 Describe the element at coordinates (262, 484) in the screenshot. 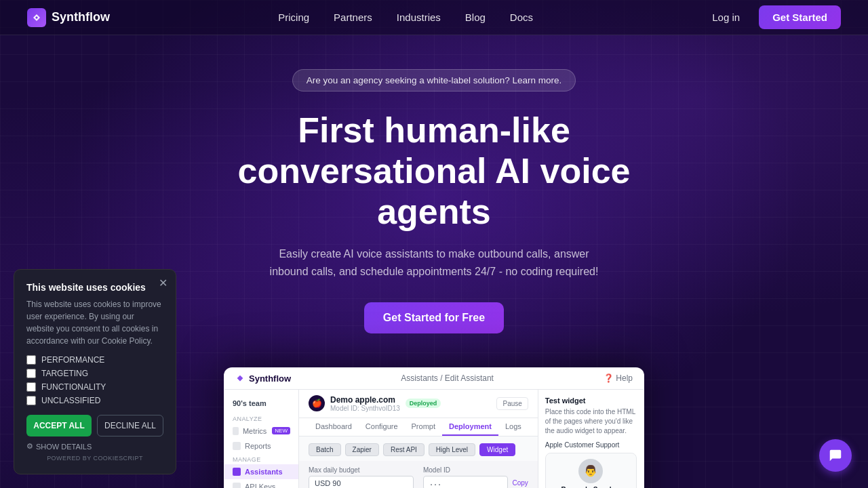

I see `sidebar-item-api-keys: API Keys` at that location.